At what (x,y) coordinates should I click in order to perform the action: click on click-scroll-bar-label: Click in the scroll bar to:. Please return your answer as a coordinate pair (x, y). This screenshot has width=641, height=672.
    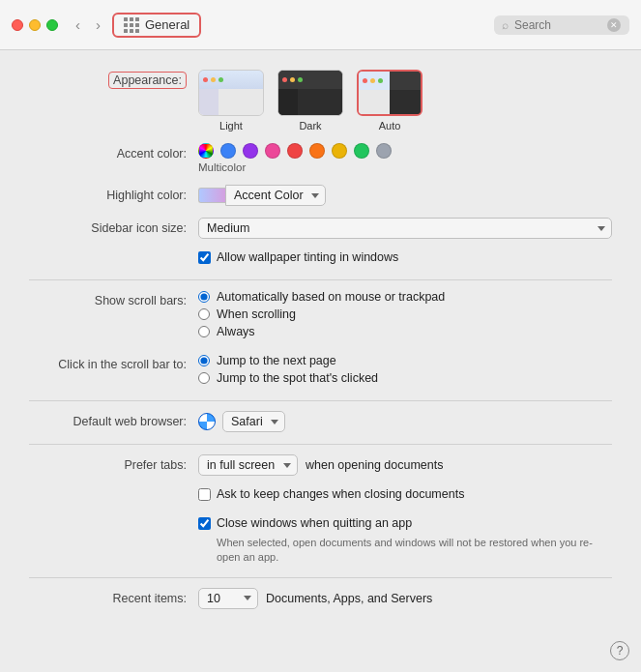
    Looking at the image, I should click on (114, 363).